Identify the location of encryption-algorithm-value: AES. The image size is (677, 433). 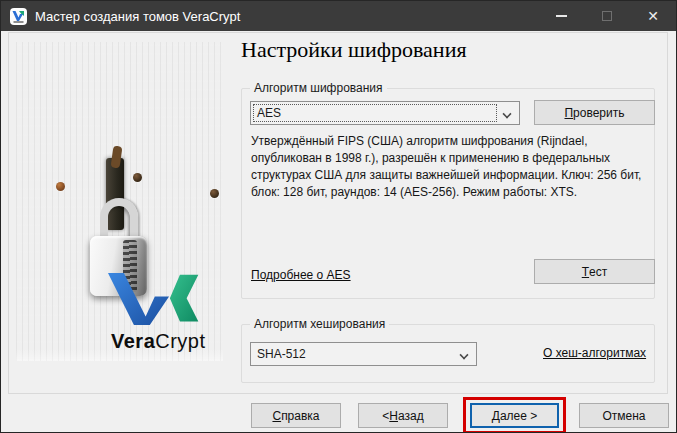
(269, 113).